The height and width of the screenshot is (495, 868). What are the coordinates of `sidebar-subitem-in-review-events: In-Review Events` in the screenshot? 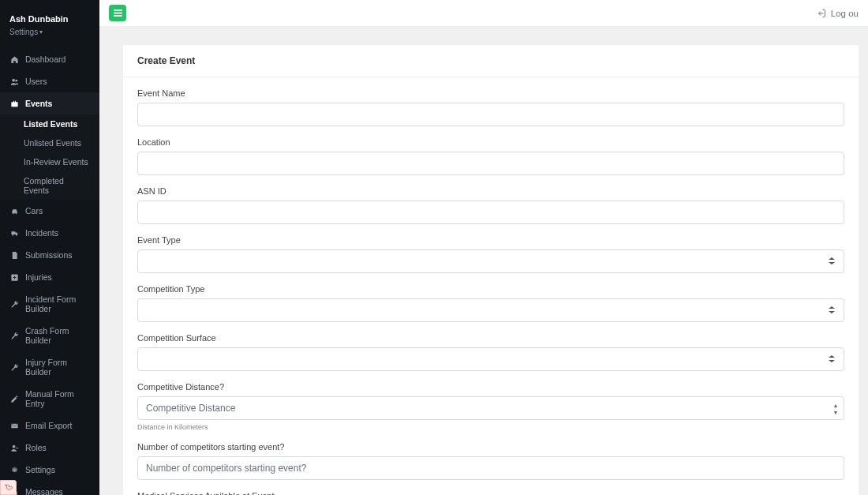 It's located at (50, 162).